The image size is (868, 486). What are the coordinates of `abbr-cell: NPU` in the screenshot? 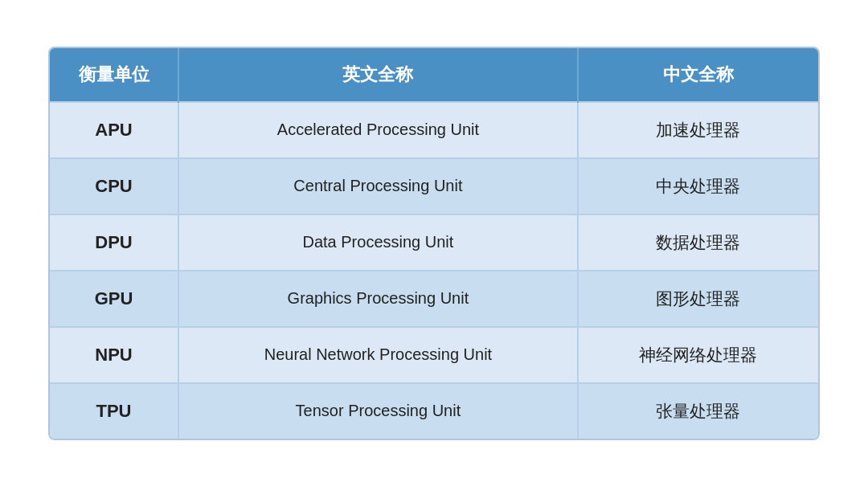 It's located at (114, 355).